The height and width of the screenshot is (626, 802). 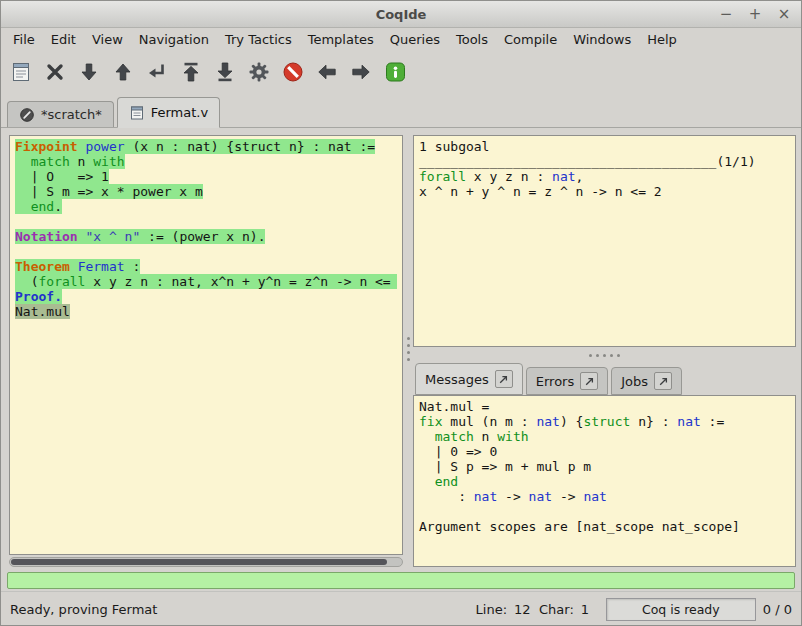 I want to click on statusbar: Ready, proving Fermat Line: 12 Char: 1 C…, so click(x=401, y=608).